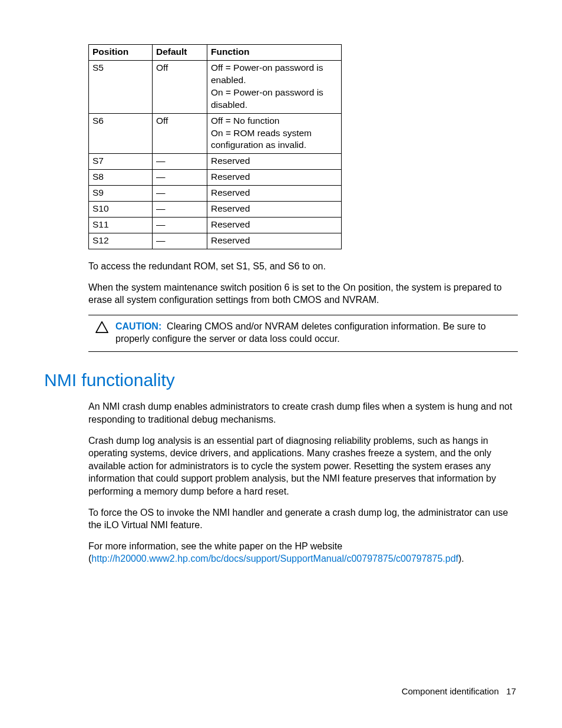 This screenshot has height=728, width=562. I want to click on caution-body: Clearing CMOS and/or NVRAM deletes confi…, so click(300, 332).